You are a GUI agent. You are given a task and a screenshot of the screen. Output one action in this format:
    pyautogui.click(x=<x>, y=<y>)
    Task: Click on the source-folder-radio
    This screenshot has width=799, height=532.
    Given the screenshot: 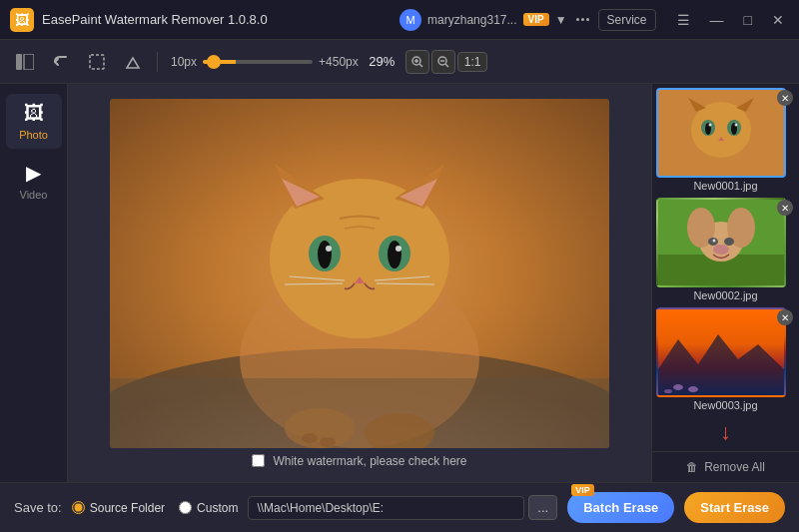 What is the action you would take?
    pyautogui.click(x=78, y=507)
    